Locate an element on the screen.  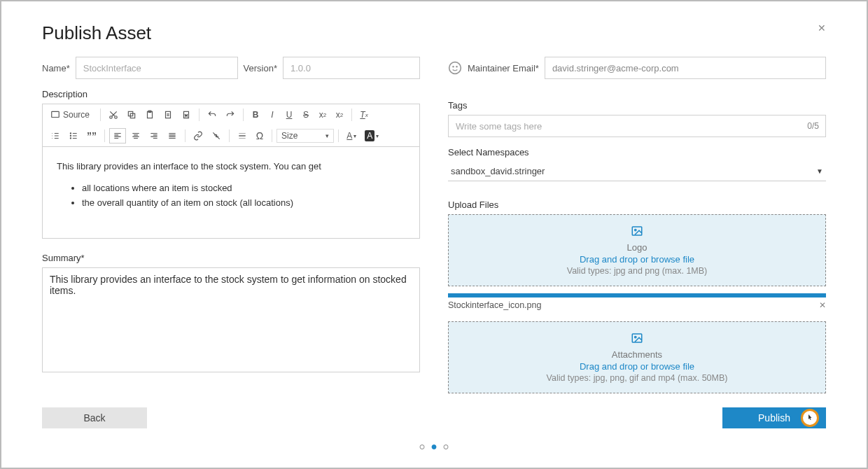
source-button: Source is located at coordinates (71, 115).